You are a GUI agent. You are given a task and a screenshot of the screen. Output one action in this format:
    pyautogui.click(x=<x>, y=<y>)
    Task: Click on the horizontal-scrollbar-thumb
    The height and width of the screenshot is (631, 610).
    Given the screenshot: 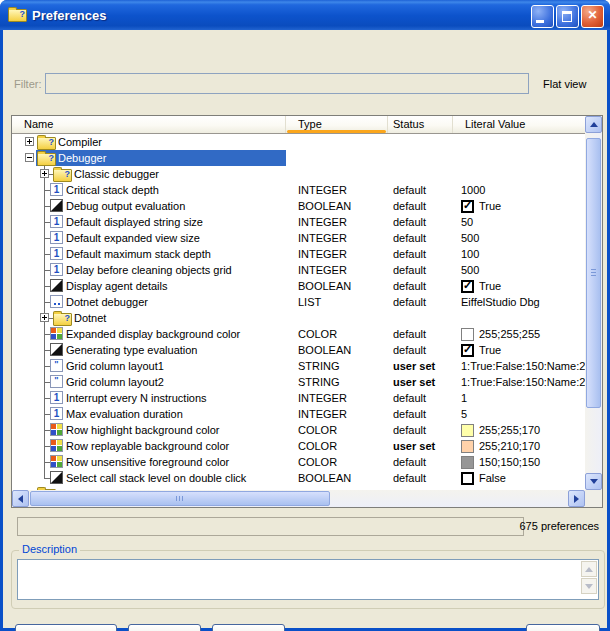 What is the action you would take?
    pyautogui.click(x=180, y=498)
    